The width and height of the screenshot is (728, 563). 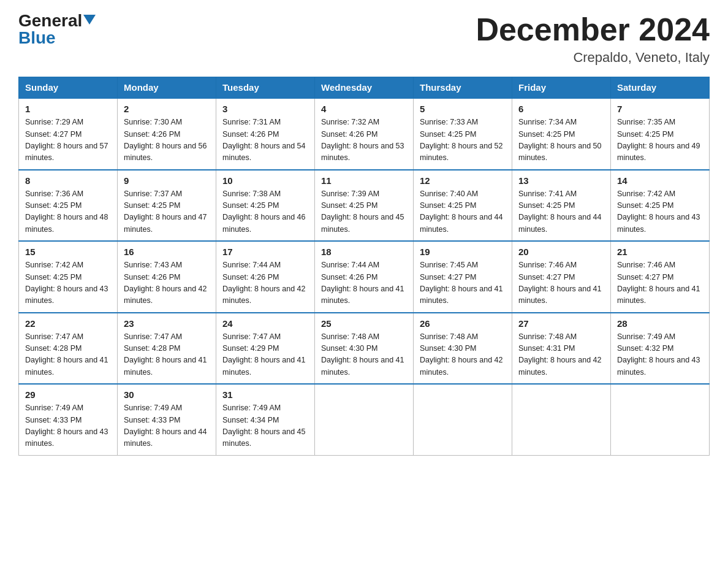 I want to click on logo-triangle-icon, so click(x=89, y=20).